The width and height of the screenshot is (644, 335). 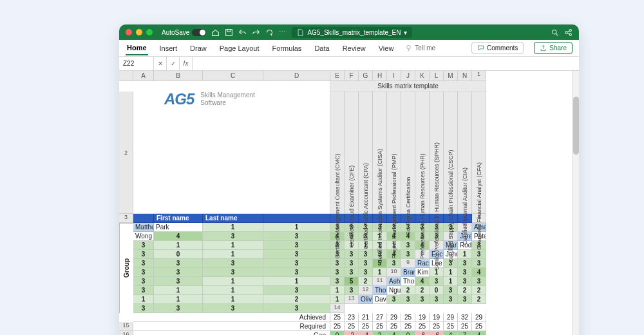 What do you see at coordinates (555, 32) in the screenshot?
I see `search-icon` at bounding box center [555, 32].